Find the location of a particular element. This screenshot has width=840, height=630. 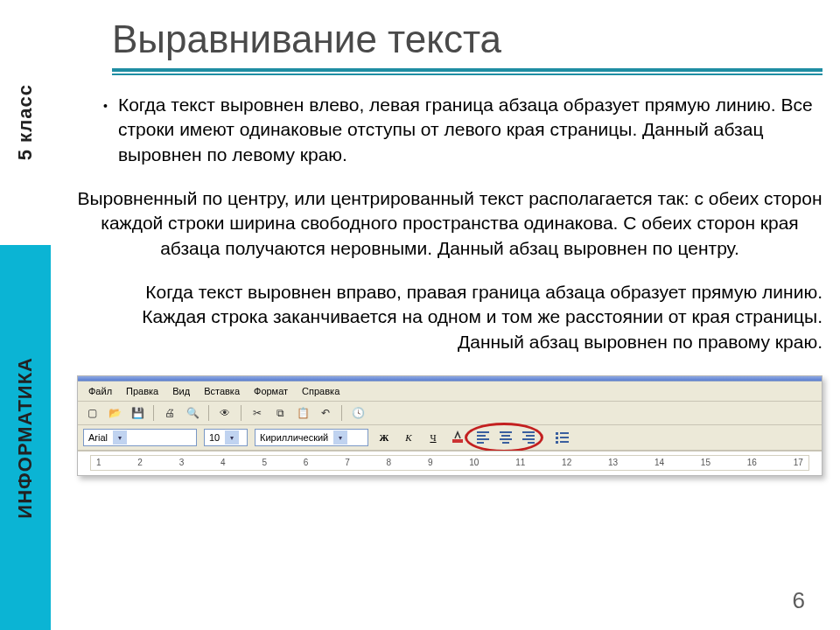

grade-label: 5 класс is located at coordinates (25, 122).